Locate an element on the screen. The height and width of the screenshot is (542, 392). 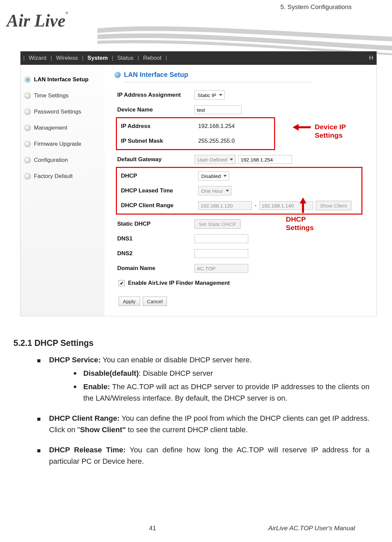
select-ip-assignment: Static IP is located at coordinates (210, 95).